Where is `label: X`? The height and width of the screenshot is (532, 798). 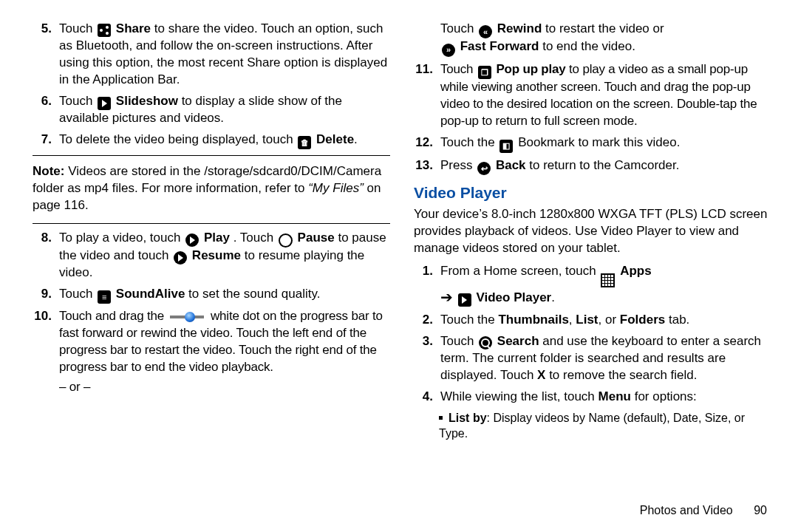 label: X is located at coordinates (541, 375).